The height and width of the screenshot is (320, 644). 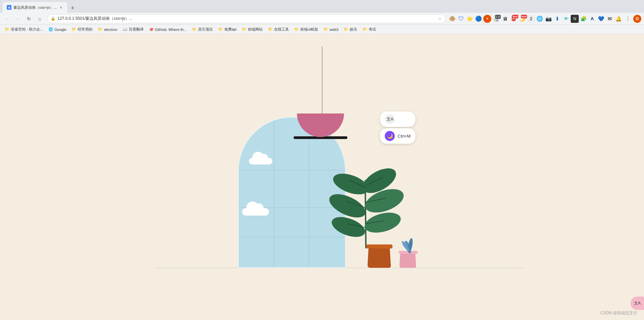 What do you see at coordinates (133, 30) in the screenshot?
I see `bookmark-baidu-translate: 📖 百度翻译` at bounding box center [133, 30].